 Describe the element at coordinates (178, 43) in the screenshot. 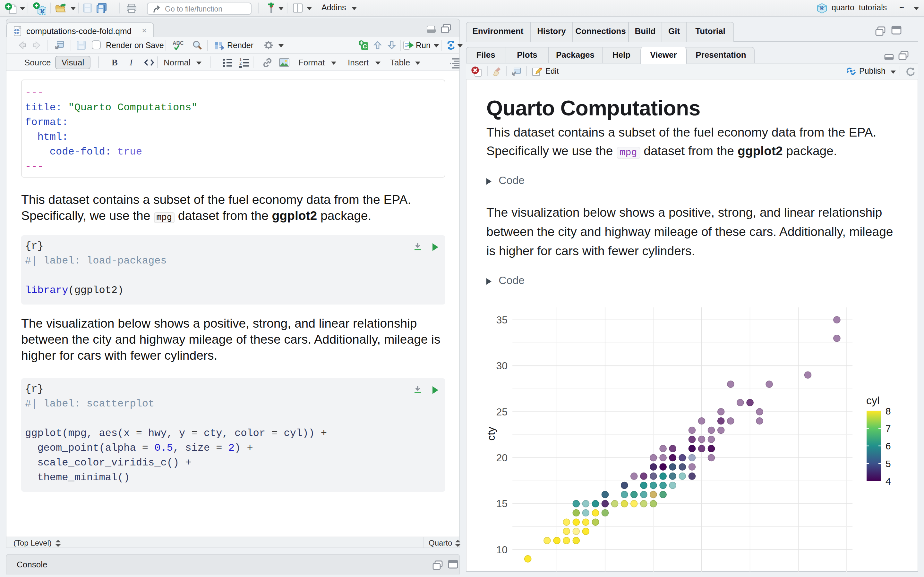

I see `svg-text: ABC` at that location.